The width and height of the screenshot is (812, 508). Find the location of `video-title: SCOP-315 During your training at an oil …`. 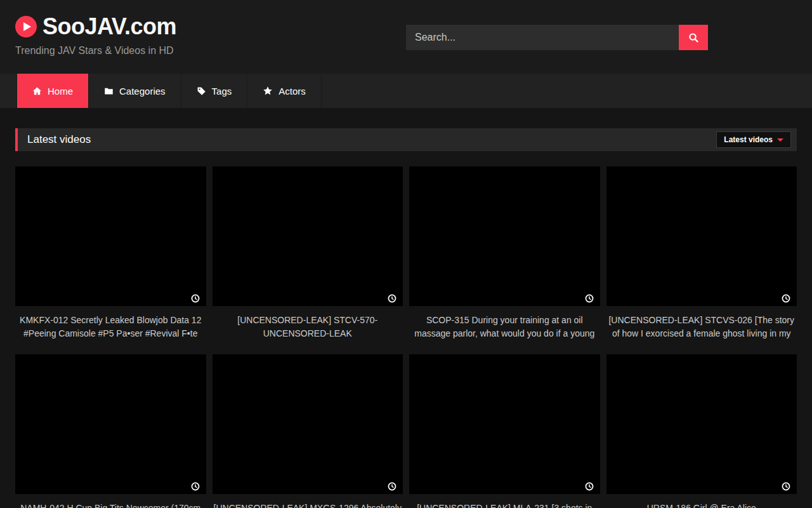

video-title: SCOP-315 During your training at an oil … is located at coordinates (505, 327).